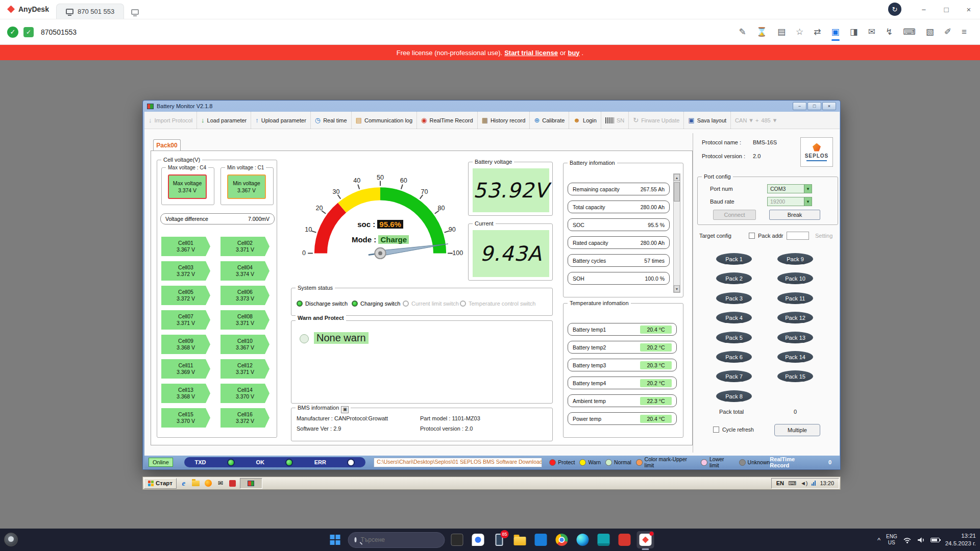  What do you see at coordinates (790, 189) in the screenshot?
I see `port-num-select: COM3▼` at bounding box center [790, 189].